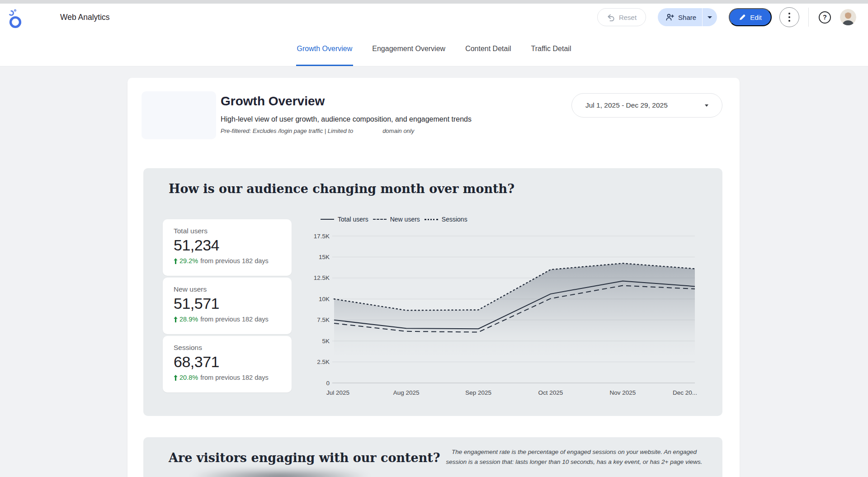 Image resolution: width=868 pixels, height=477 pixels. Describe the element at coordinates (326, 341) in the screenshot. I see `svg-text: 5K` at that location.